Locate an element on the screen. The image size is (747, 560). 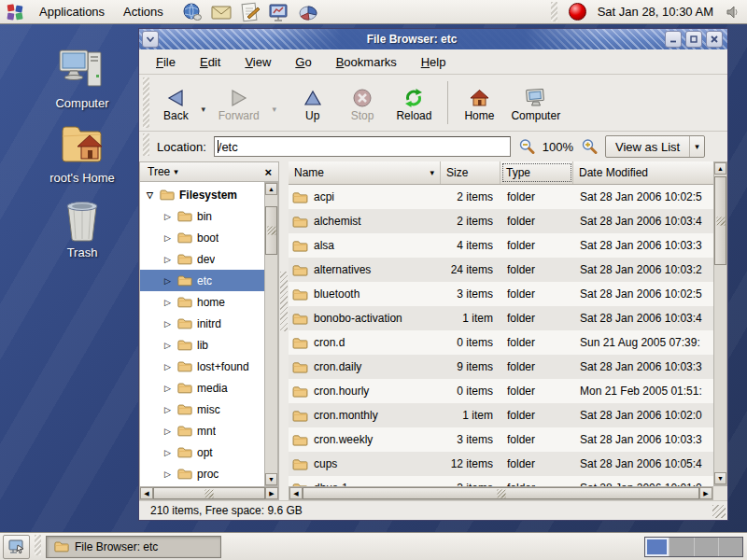
file-row: bonobo-activation 1 item folder Sat 28 J… is located at coordinates (500, 318).